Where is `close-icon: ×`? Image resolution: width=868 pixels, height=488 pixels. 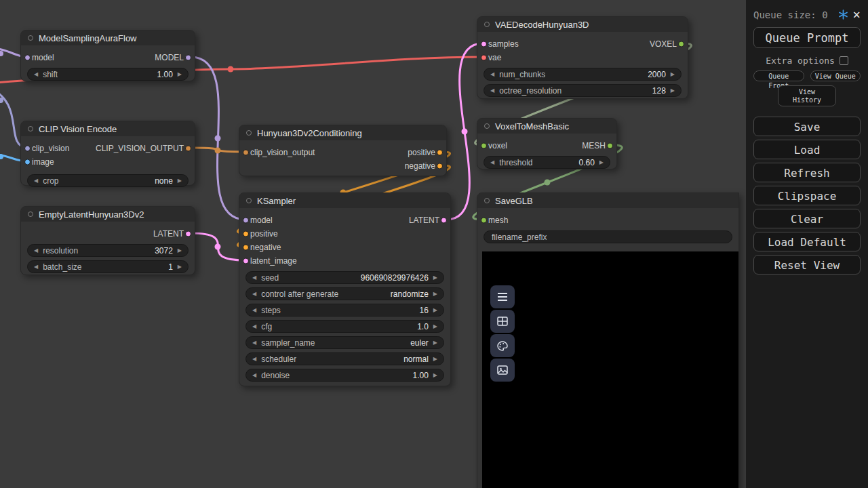 close-icon: × is located at coordinates (857, 15).